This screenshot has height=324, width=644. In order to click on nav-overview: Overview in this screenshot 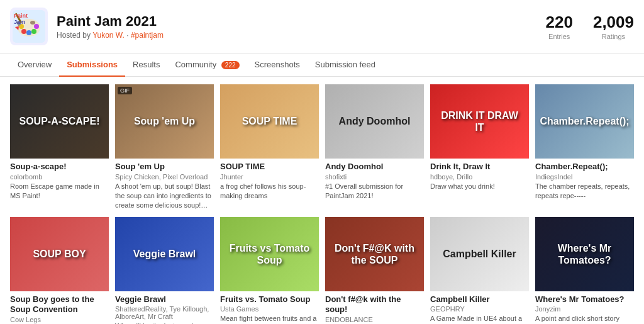, I will do `click(35, 65)`.